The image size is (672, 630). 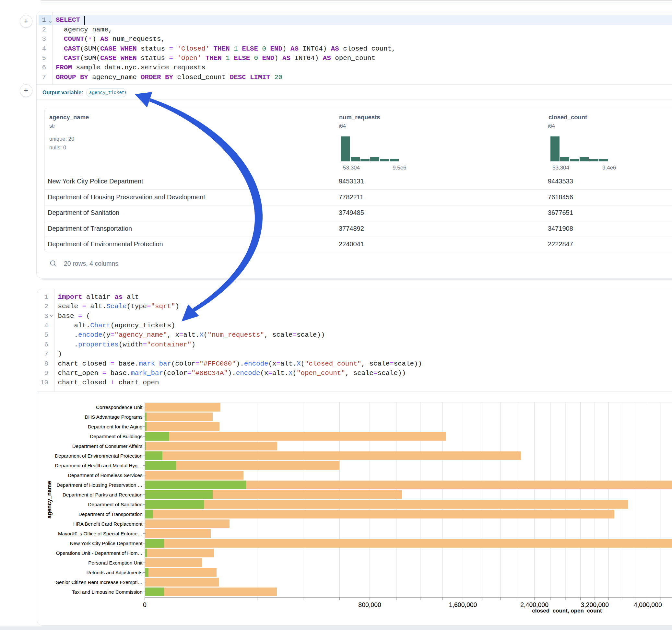 What do you see at coordinates (463, 605) in the screenshot?
I see `svg-text: 1,600,000` at bounding box center [463, 605].